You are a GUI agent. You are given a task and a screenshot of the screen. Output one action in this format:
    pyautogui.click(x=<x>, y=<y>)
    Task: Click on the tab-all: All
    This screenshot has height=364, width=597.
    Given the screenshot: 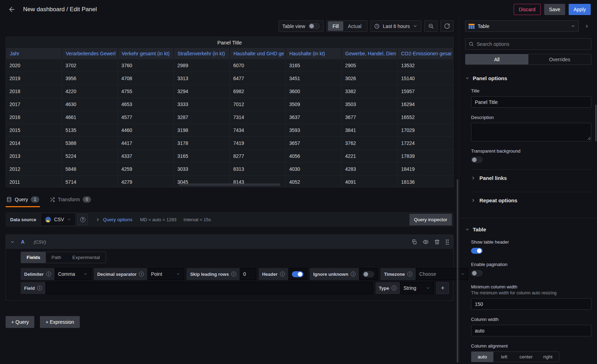 What is the action you would take?
    pyautogui.click(x=497, y=59)
    